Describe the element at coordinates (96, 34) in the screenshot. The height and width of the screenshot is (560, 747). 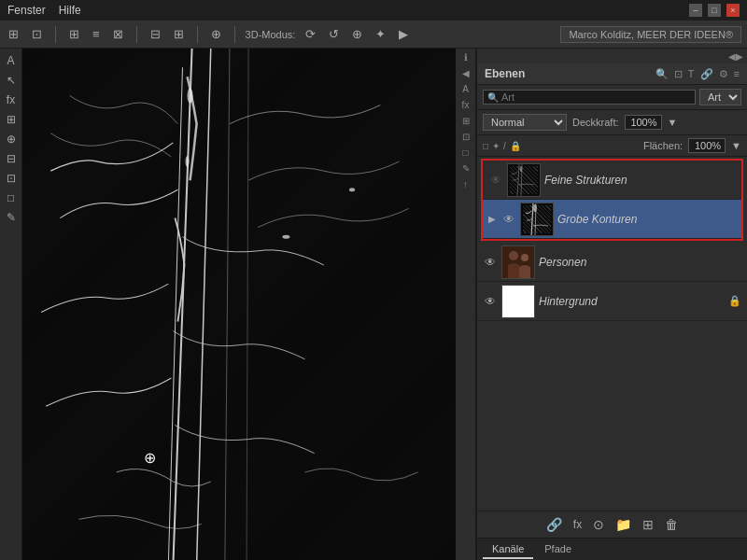
I see `tool-icon-4: ≡` at that location.